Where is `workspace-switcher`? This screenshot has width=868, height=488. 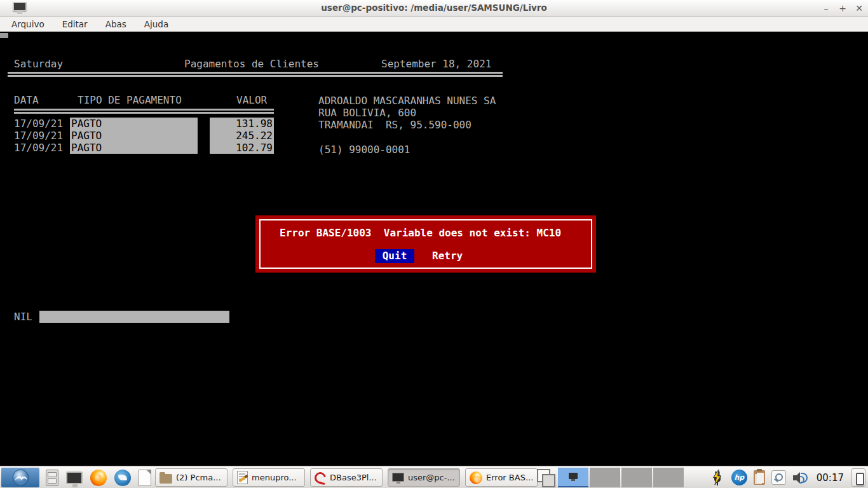 workspace-switcher is located at coordinates (621, 478).